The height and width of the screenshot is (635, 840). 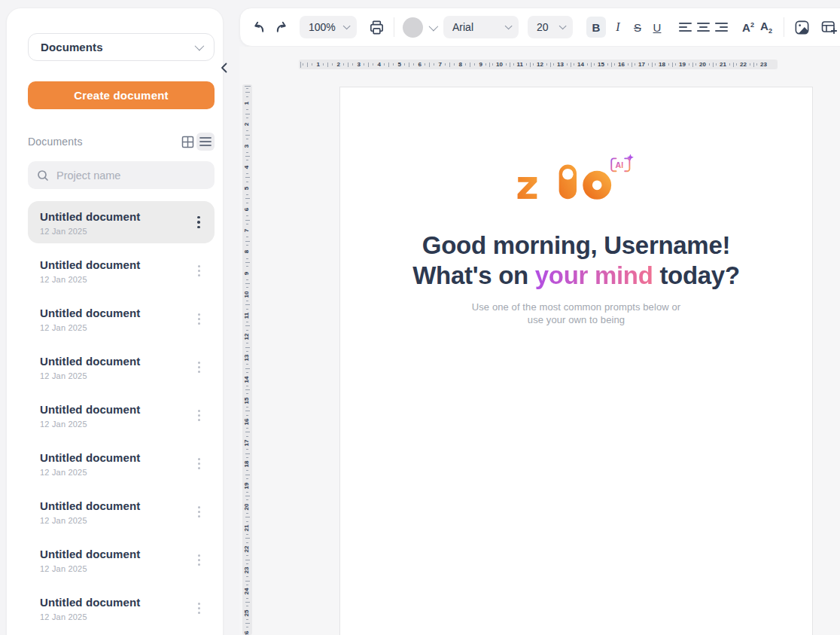 I want to click on insert-table-button, so click(x=829, y=27).